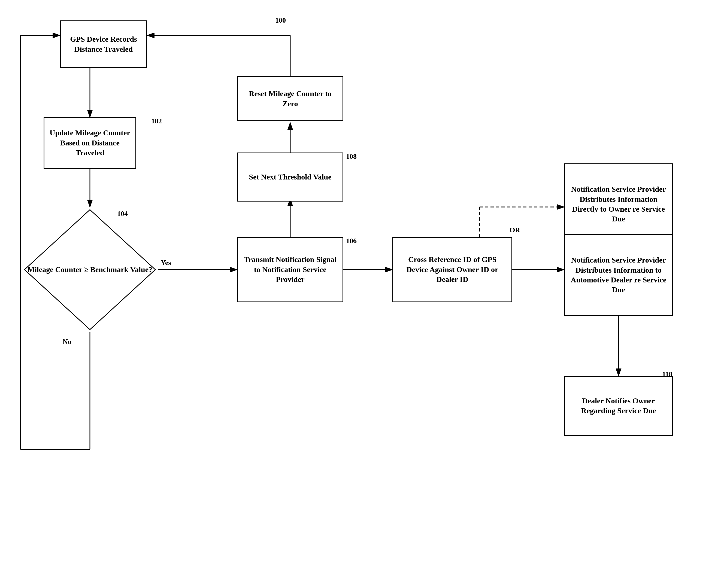  Describe the element at coordinates (515, 230) in the screenshot. I see `label-or: OR` at that location.